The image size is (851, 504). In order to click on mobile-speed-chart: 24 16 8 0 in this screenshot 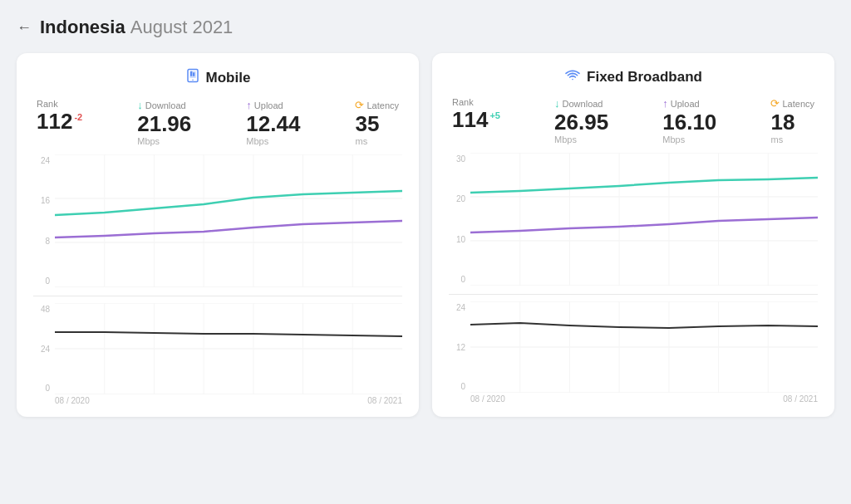, I will do `click(218, 221)`.